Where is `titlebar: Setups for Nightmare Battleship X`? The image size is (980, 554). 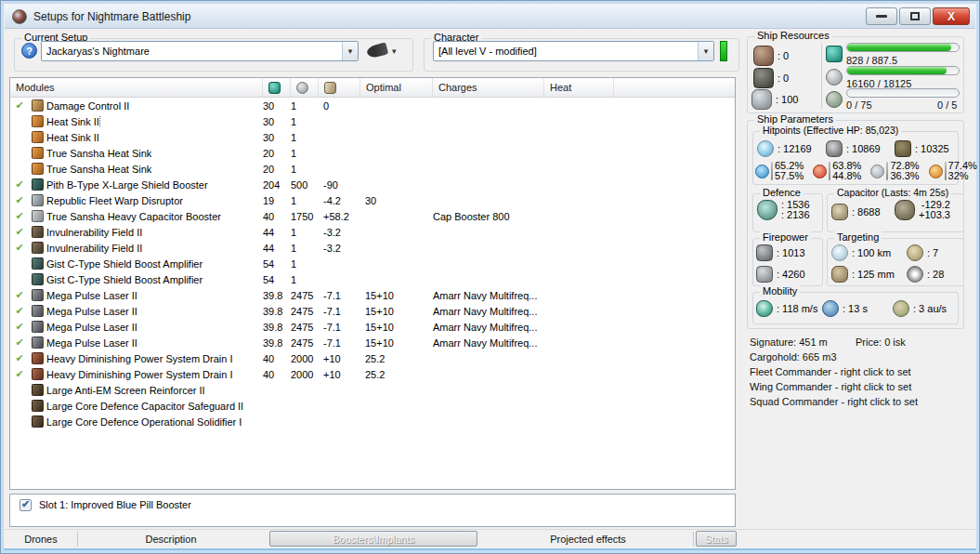
titlebar: Setups for Nightmare Battleship X is located at coordinates (490, 17).